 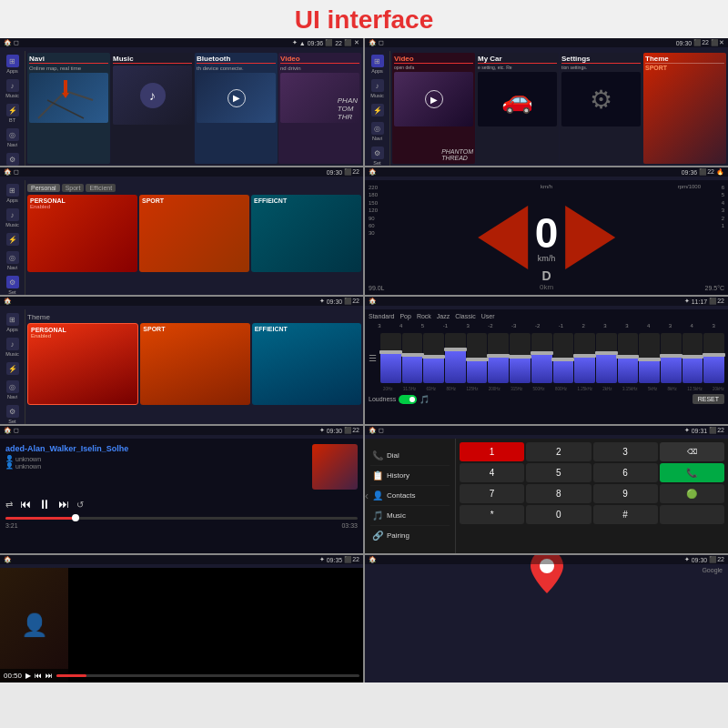 What do you see at coordinates (626, 473) in the screenshot?
I see `key-6: 6` at bounding box center [626, 473].